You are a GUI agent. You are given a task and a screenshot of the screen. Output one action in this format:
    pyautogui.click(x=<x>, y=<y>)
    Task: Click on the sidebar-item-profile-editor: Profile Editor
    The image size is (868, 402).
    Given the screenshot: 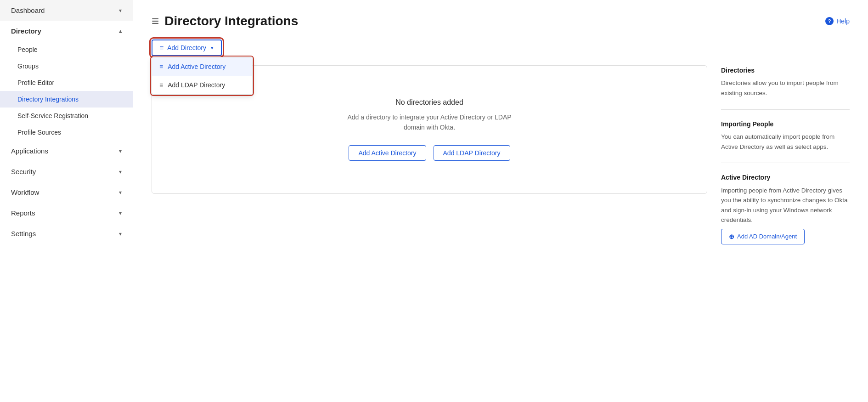 What is the action you would take?
    pyautogui.click(x=66, y=83)
    